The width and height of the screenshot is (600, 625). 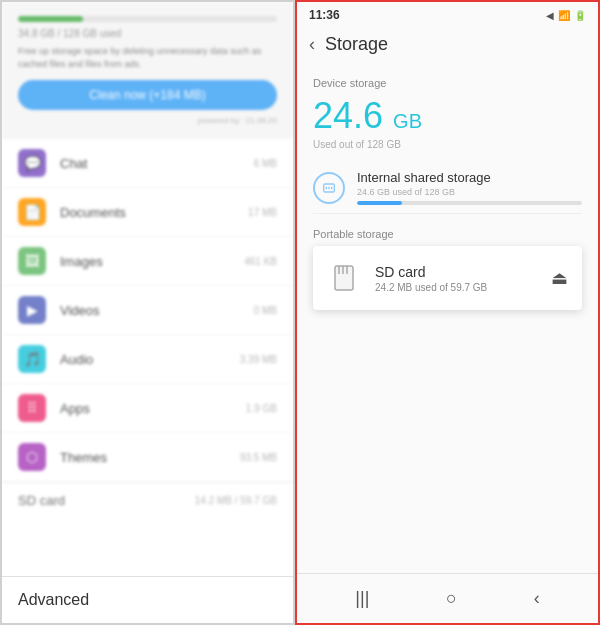 I want to click on internal-storage-info: Internal shared storage 24.6 GB used of …, so click(x=470, y=188).